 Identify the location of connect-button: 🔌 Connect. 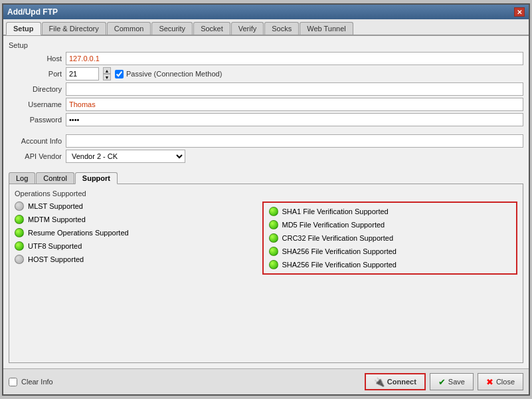
(395, 382).